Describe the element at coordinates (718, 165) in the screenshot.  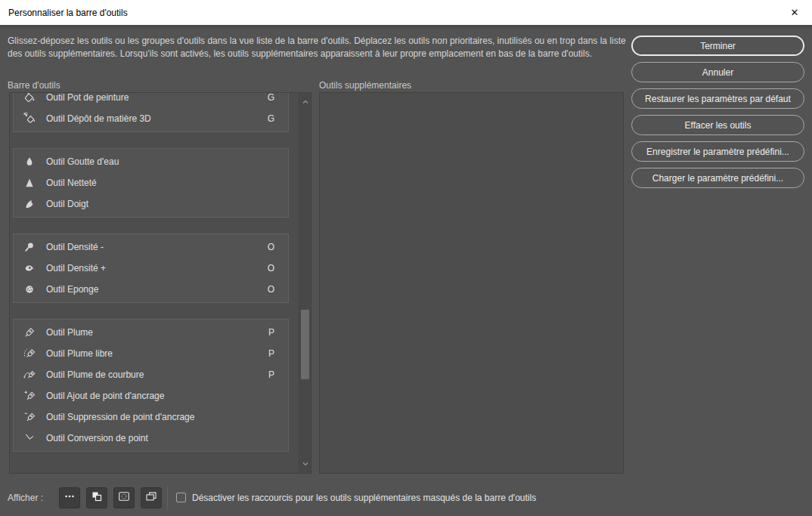
I see `button-cluster: Enregistrer le paramètre prédéfini...Cha…` at that location.